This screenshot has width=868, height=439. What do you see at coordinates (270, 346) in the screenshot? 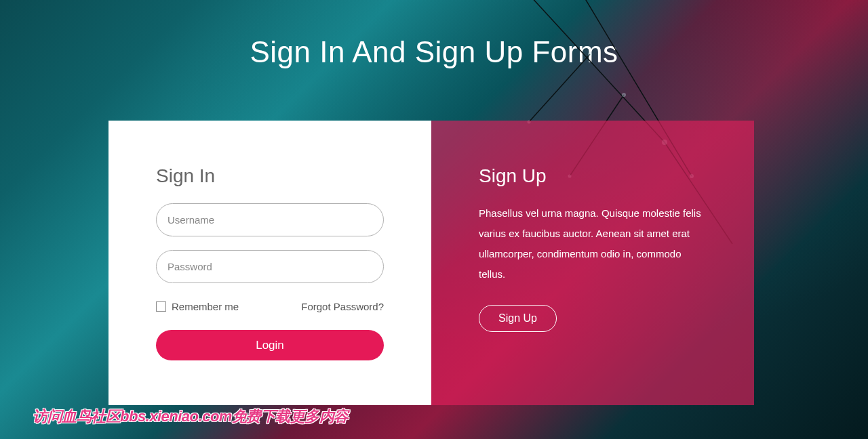
I see `login-button: Login` at bounding box center [270, 346].